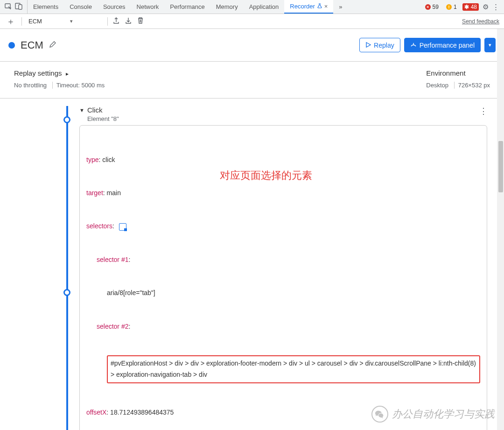  I want to click on environment-settings: Environment Desktop 726×532 px, so click(458, 79).